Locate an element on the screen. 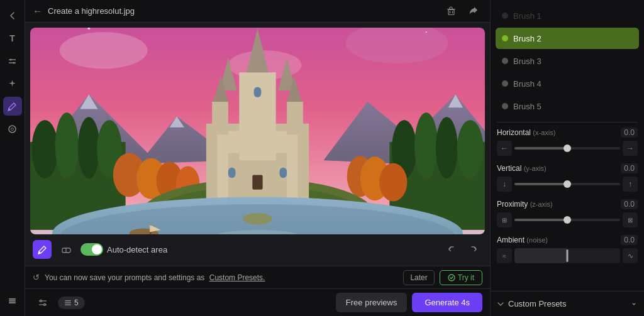 The image size is (644, 316). auto-detect-toggle is located at coordinates (92, 249).